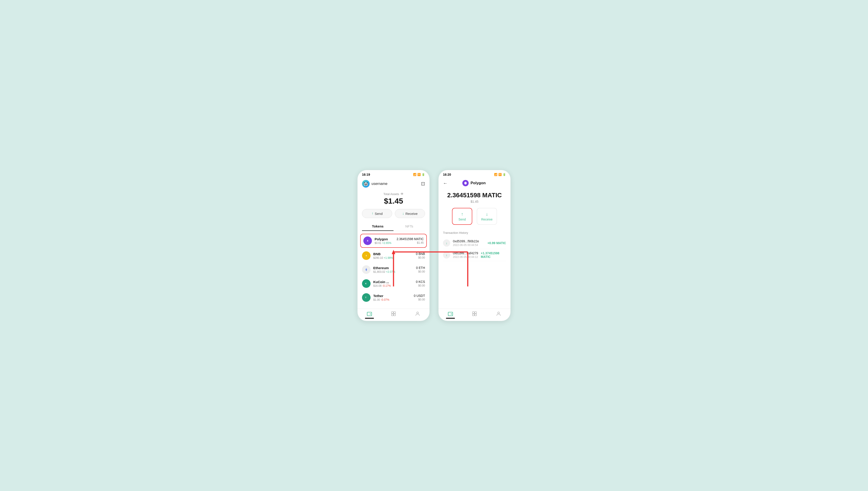 Image resolution: width=868 pixels, height=491 pixels. I want to click on token-polygon: Polygon $0.61 +2.65% 2.36451598 MATIC $1…, so click(394, 241).